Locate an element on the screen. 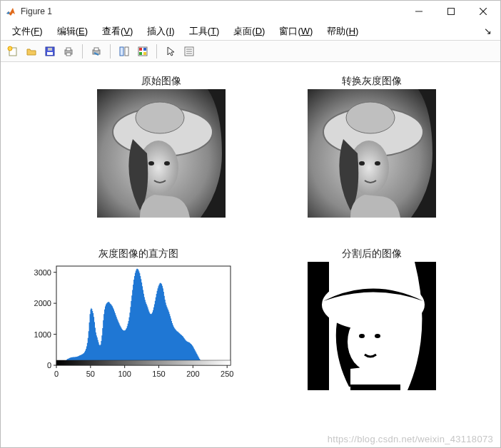 Image resolution: width=501 pixels, height=448 pixels. window-title: Figure 1 is located at coordinates (211, 11).